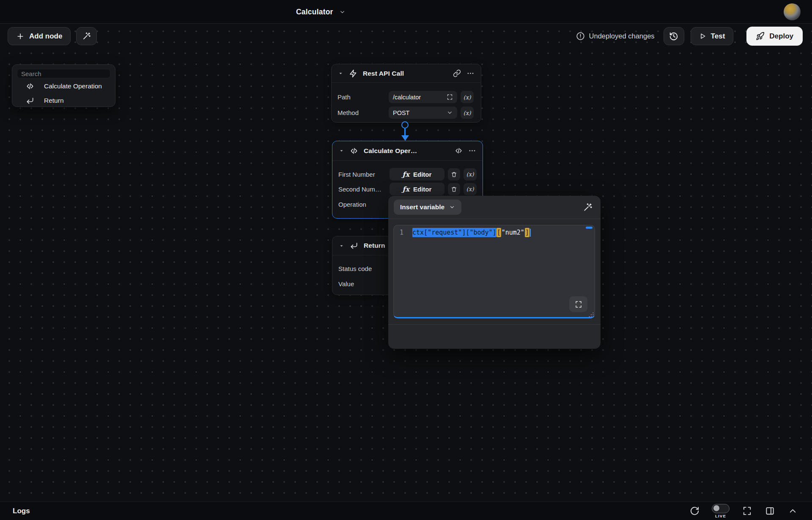 This screenshot has width=812, height=520. Describe the element at coordinates (472, 233) in the screenshot. I see `code-text: ctx["request"]["body"]["num2"]` at that location.